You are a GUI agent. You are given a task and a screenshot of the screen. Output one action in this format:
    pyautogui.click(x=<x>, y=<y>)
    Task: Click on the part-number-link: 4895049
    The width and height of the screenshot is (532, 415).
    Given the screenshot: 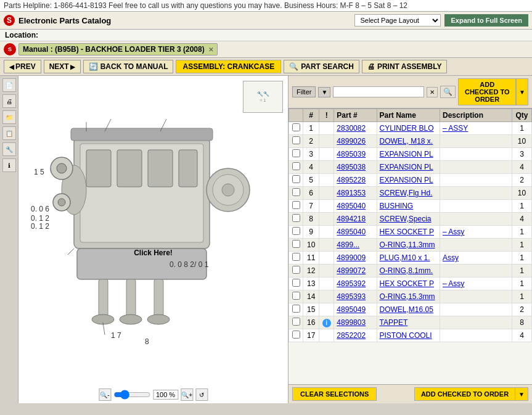 What is the action you would take?
    pyautogui.click(x=351, y=310)
    